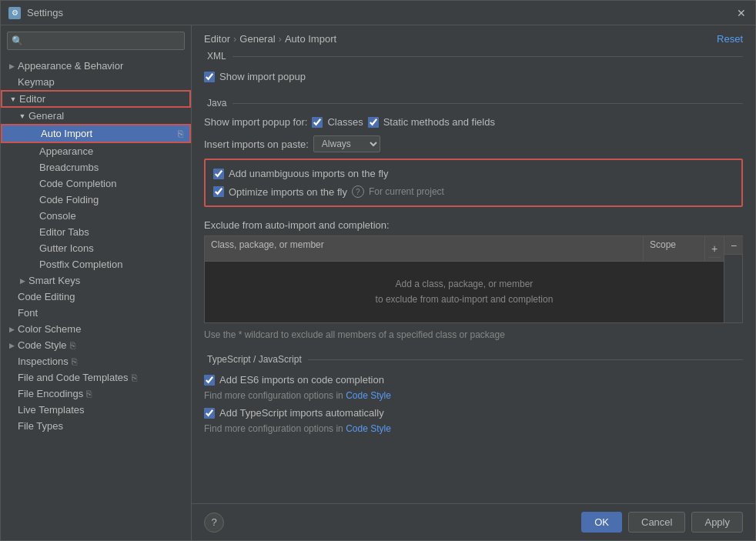 The height and width of the screenshot is (541, 756). Describe the element at coordinates (734, 245) in the screenshot. I see `remove-exclude-button: −` at that location.